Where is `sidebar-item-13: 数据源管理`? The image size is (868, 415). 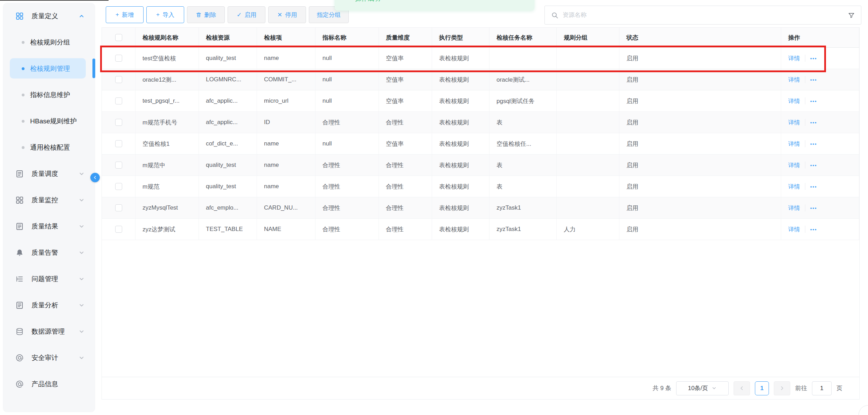 sidebar-item-13: 数据源管理 is located at coordinates (49, 332).